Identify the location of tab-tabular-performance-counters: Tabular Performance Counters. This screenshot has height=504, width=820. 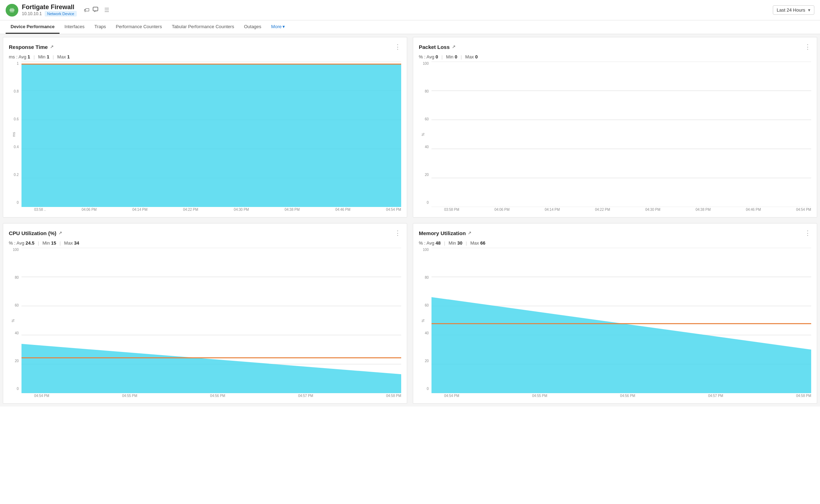
(203, 27).